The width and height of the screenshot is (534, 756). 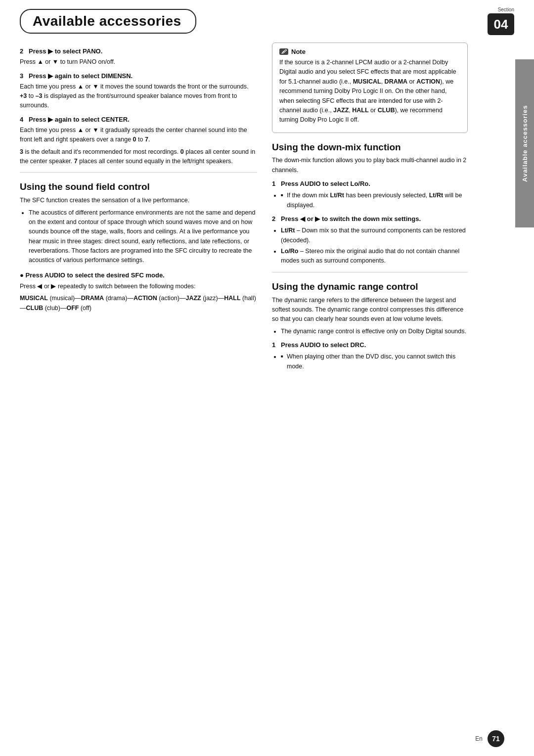 I want to click on item4-heading: 4 Press ▶ again to select CENTER., so click(x=138, y=120).